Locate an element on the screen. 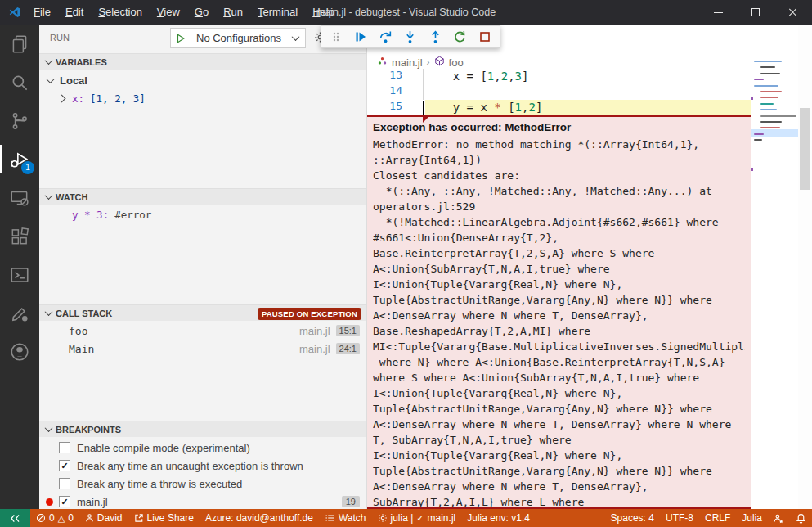 The image size is (812, 527). remote-explorer-icon is located at coordinates (20, 198).